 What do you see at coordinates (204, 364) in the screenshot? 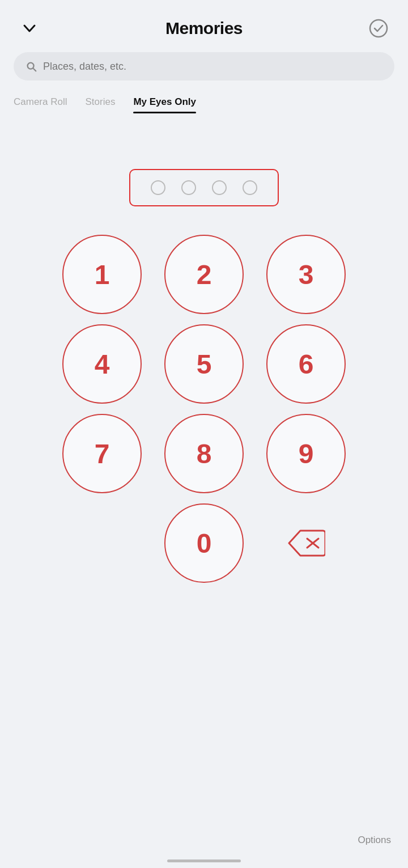
I see `key-5: 5` at bounding box center [204, 364].